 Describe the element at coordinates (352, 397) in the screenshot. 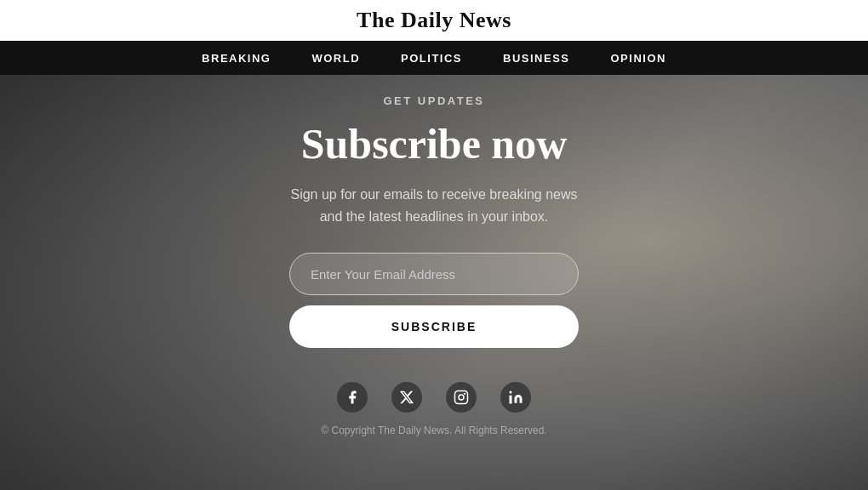

I see `facebook-icon` at that location.